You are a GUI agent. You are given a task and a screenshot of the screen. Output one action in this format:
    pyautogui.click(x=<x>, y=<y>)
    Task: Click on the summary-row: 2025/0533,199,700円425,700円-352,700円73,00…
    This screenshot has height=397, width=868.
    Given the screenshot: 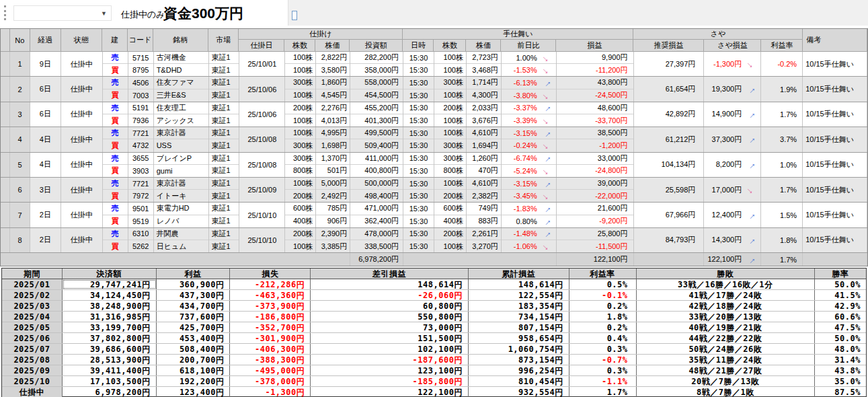 What is the action you would take?
    pyautogui.click(x=434, y=328)
    